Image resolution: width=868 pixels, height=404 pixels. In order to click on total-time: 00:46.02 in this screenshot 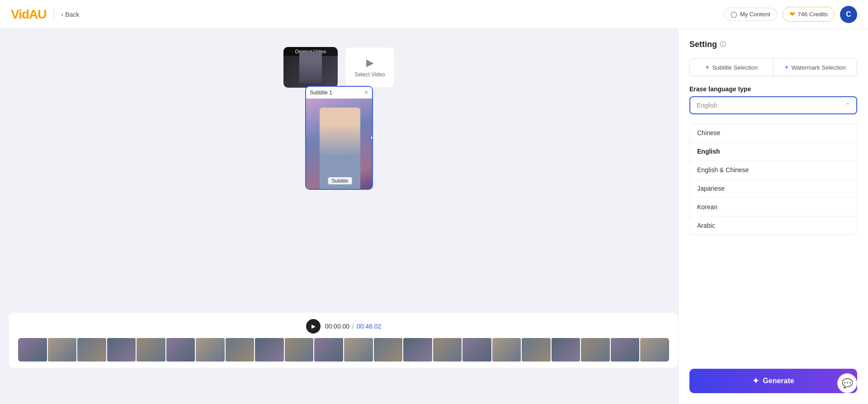, I will do `click(369, 326)`.